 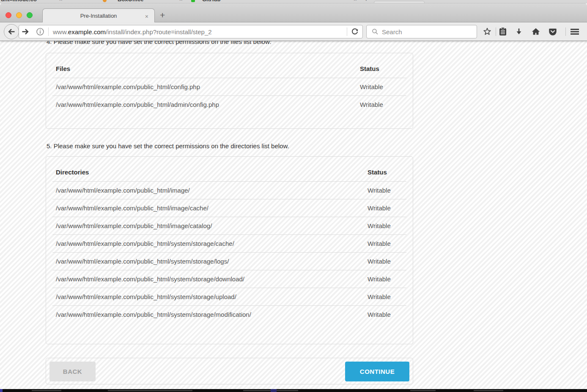 What do you see at coordinates (229, 371) in the screenshot?
I see `wizard-buttons-bar: BACK CONTINUE` at bounding box center [229, 371].